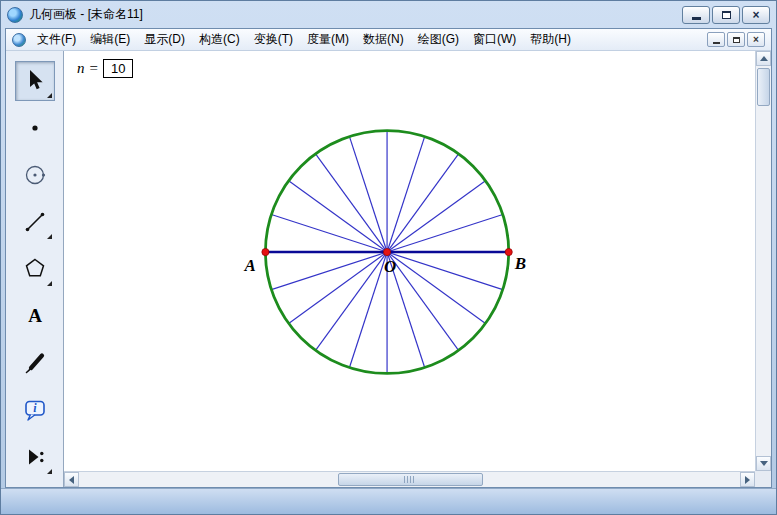 This screenshot has height=515, width=777. I want to click on minimize-button, so click(696, 15).